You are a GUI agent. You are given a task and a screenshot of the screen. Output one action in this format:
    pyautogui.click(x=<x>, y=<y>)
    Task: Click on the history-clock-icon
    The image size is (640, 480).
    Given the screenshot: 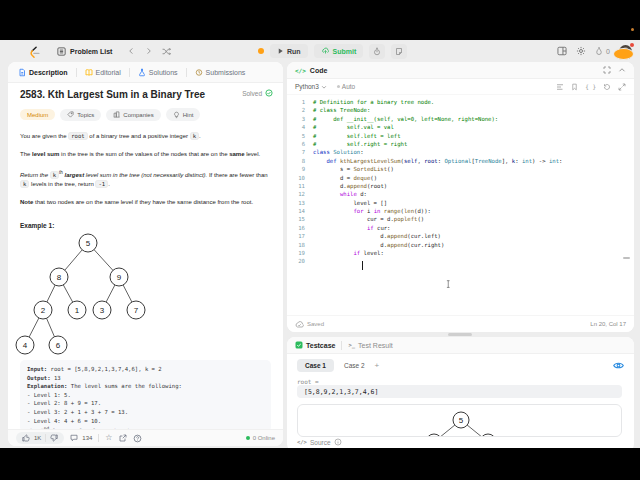 What is the action you would take?
    pyautogui.click(x=199, y=72)
    